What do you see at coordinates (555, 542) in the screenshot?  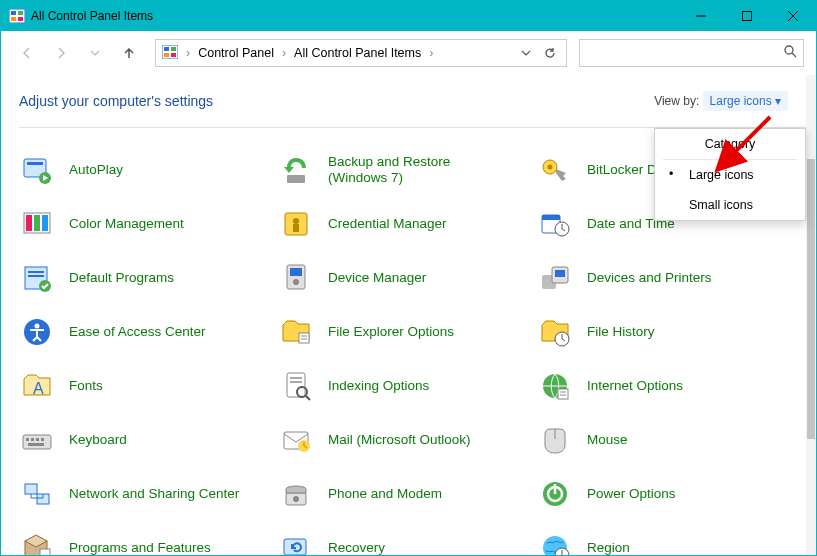 I see `region-icon` at bounding box center [555, 542].